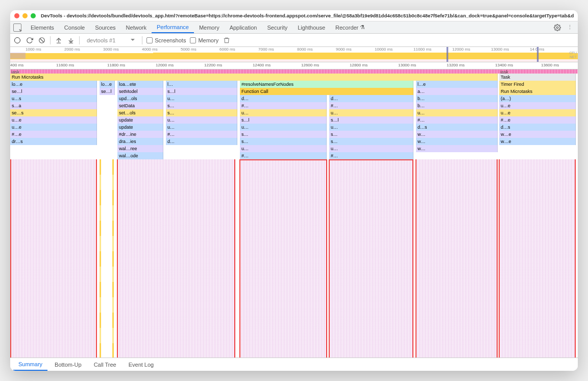  I want to click on trash-icon, so click(227, 40).